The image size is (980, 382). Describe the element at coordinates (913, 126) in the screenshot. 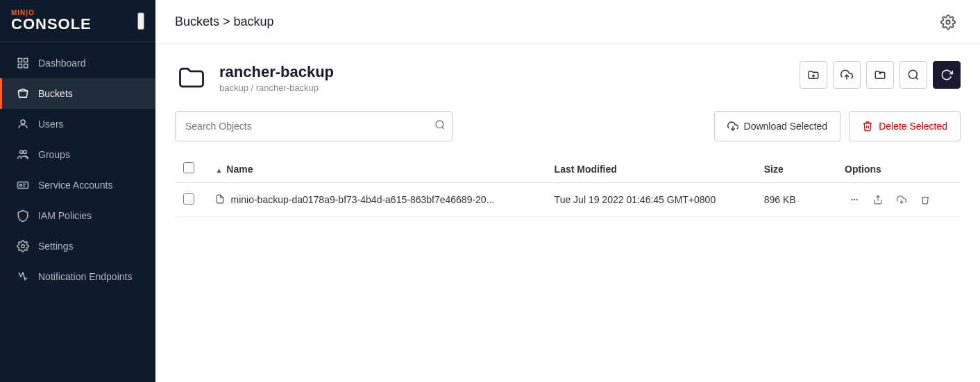

I see `delete-selected-label: Delete Selected` at that location.